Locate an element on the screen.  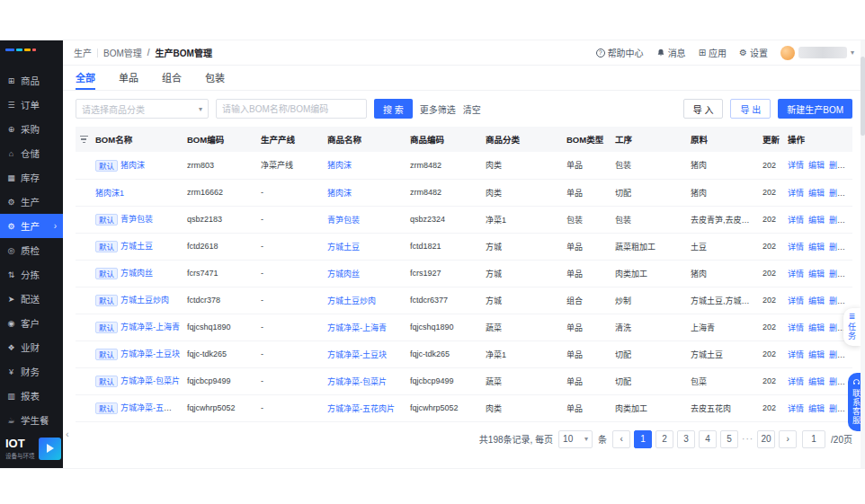
tasks-float-button: ≣ 任务 is located at coordinates (852, 327).